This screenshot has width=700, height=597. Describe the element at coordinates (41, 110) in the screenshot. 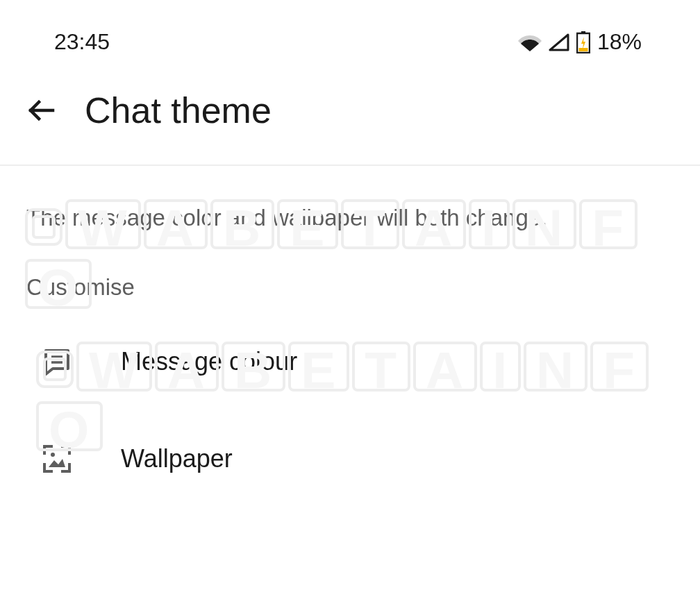

I see `back-button` at that location.